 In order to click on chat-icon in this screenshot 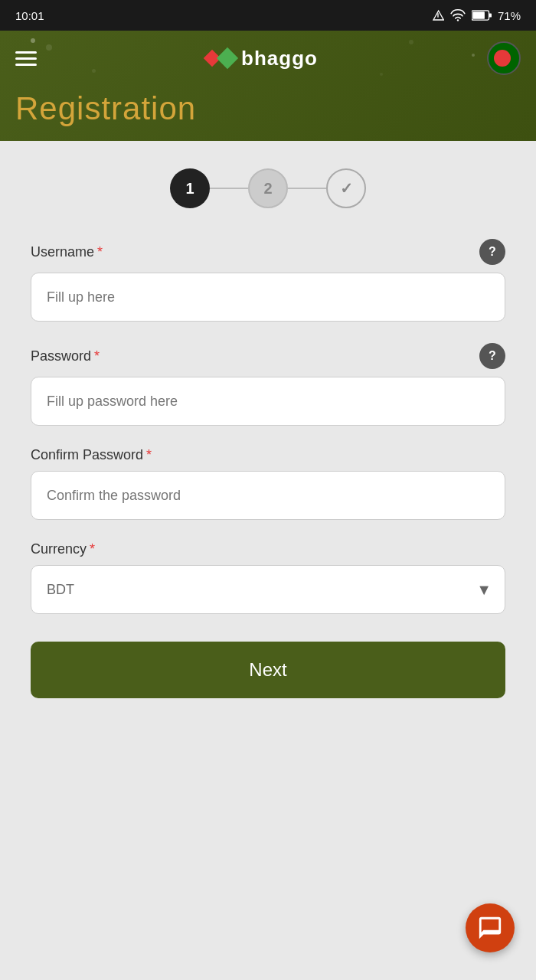, I will do `click(490, 928)`.